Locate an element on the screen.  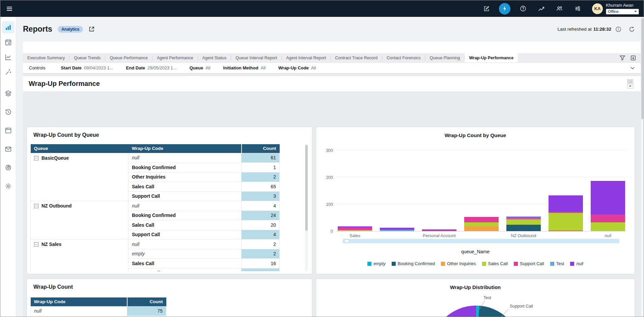
info-icon is located at coordinates (618, 29).